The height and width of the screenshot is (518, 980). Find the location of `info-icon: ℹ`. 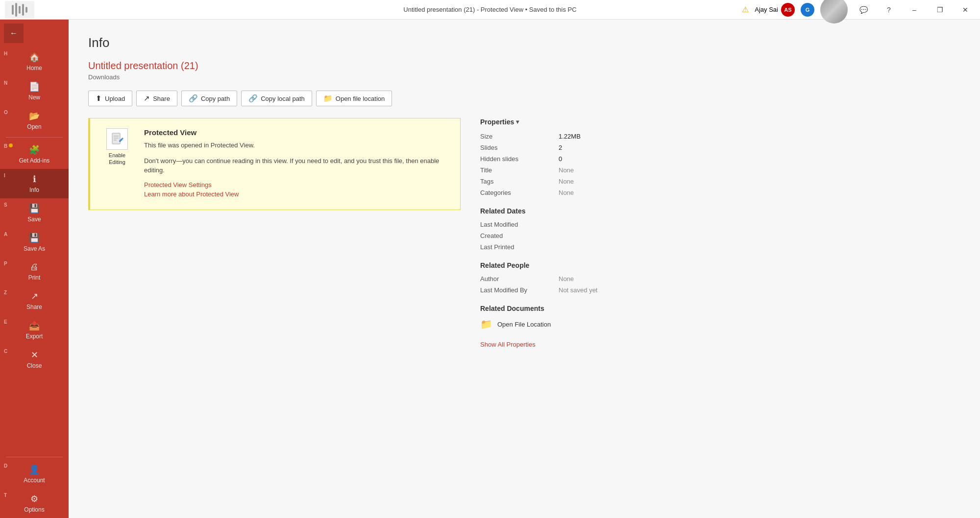

info-icon: ℹ is located at coordinates (34, 179).